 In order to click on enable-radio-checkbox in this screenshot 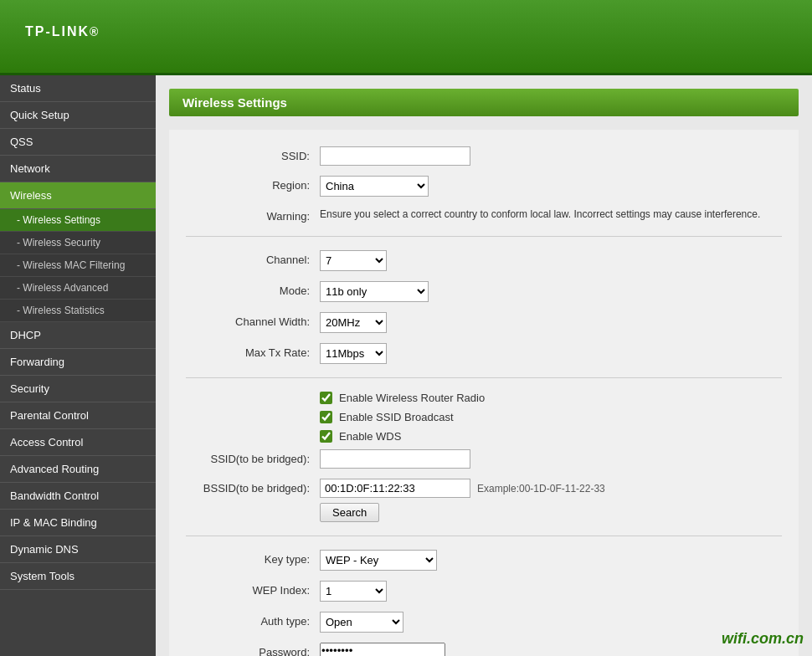, I will do `click(326, 398)`.